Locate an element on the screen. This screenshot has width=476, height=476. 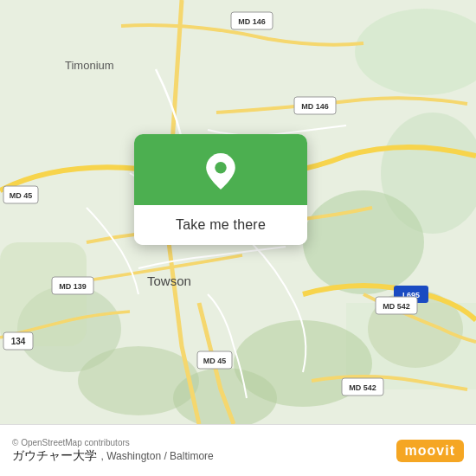
bottom-bar: © OpenStreetMap contributors ガウチャー大学 , W… is located at coordinates (238, 450).